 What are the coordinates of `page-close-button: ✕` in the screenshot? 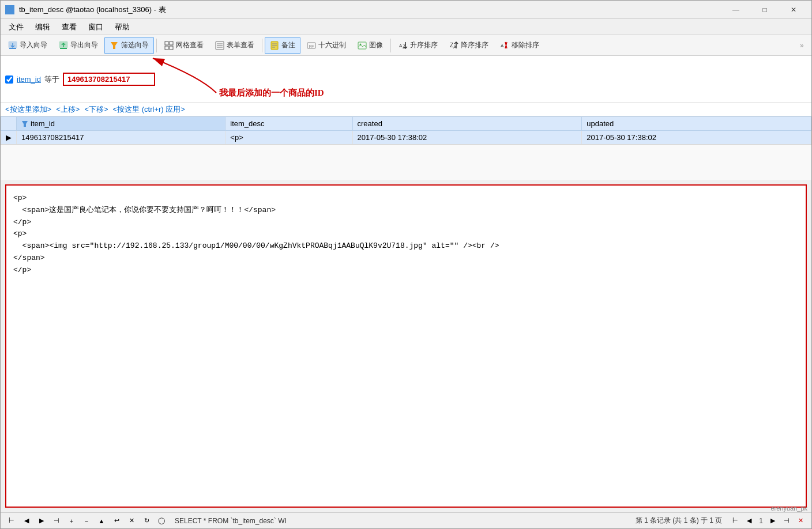 It's located at (800, 521).